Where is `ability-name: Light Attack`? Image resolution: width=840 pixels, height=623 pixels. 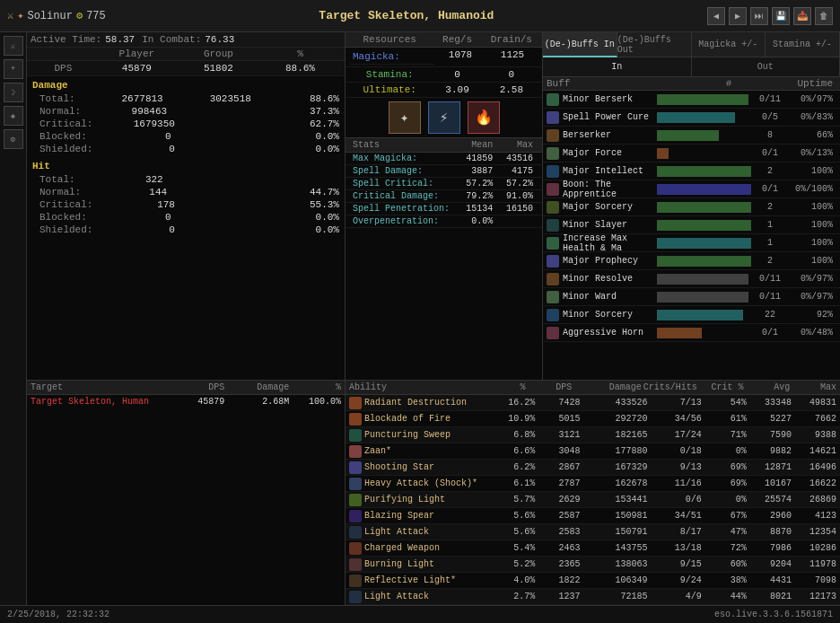
ability-name: Light Attack is located at coordinates (432, 596).